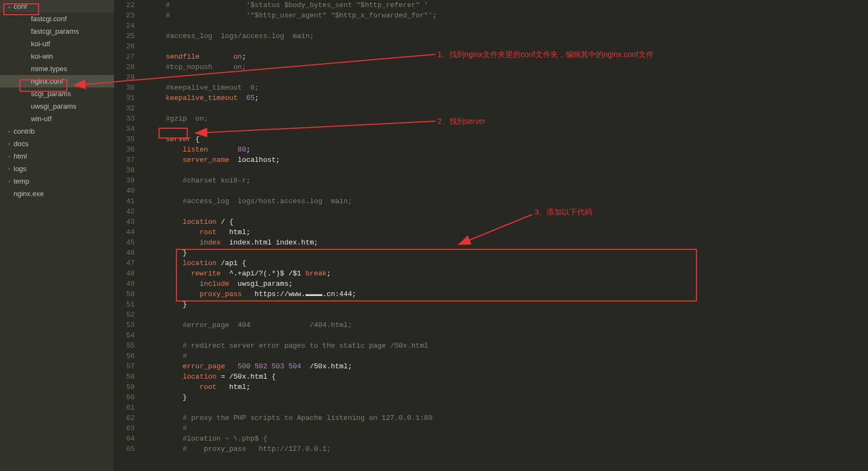 This screenshot has width=868, height=471. Describe the element at coordinates (506, 294) in the screenshot. I see `code-line: proxy_pass https://www.▬▬▬▬.cn:444;` at that location.